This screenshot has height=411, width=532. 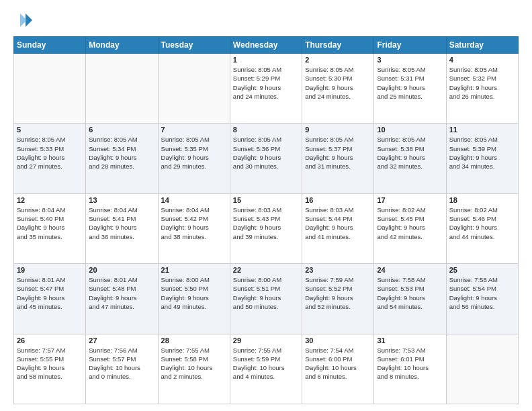 I want to click on day-number: 30, so click(x=338, y=340).